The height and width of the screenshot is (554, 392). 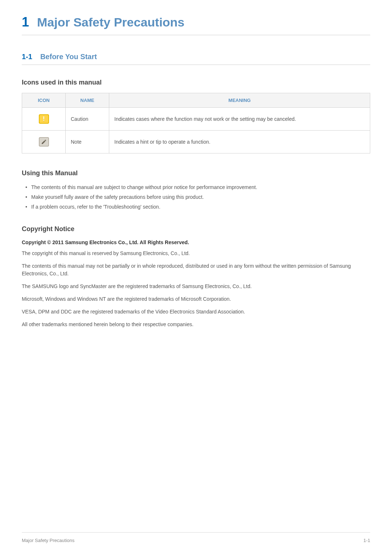 I want to click on pencil-icon, so click(x=44, y=142).